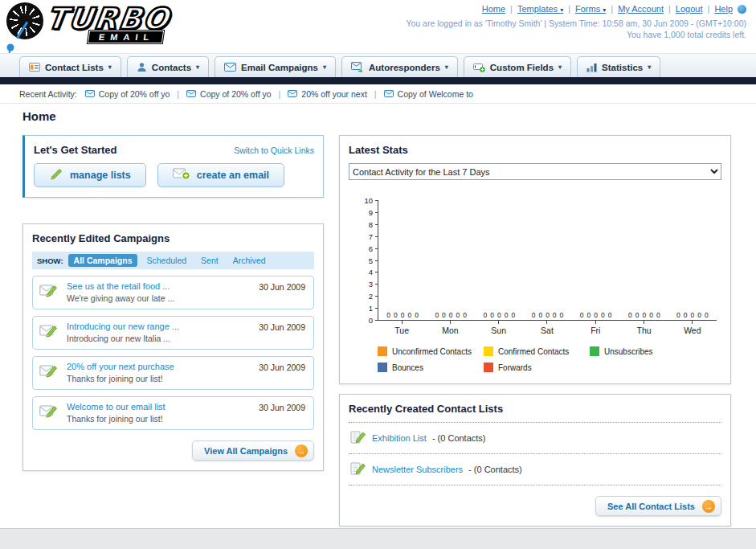 The image size is (756, 549). I want to click on manage-lists-label: manage lists, so click(100, 175).